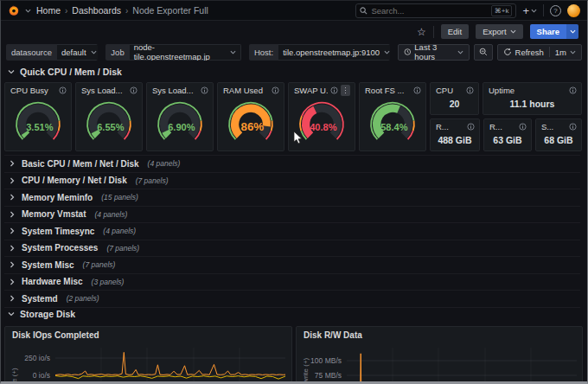 The width and height of the screenshot is (588, 384). Describe the element at coordinates (164, 163) in the screenshot. I see `row-panel-count: (4 panels)` at that location.